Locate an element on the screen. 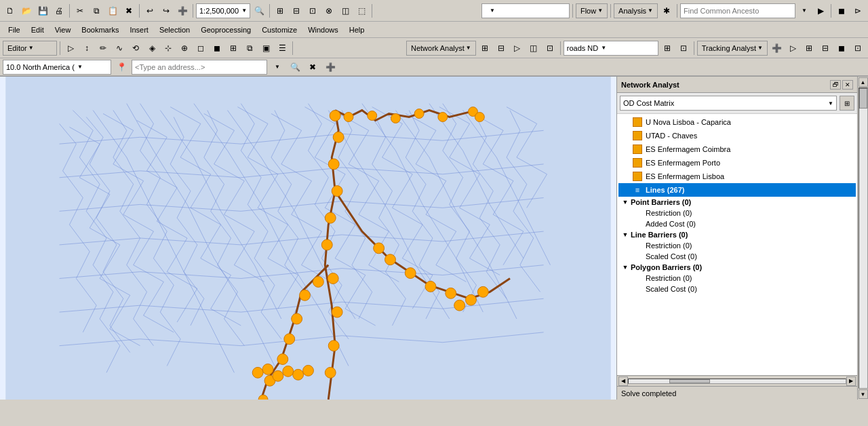 The width and height of the screenshot is (868, 426). undo-btn: ↩ is located at coordinates (150, 11).